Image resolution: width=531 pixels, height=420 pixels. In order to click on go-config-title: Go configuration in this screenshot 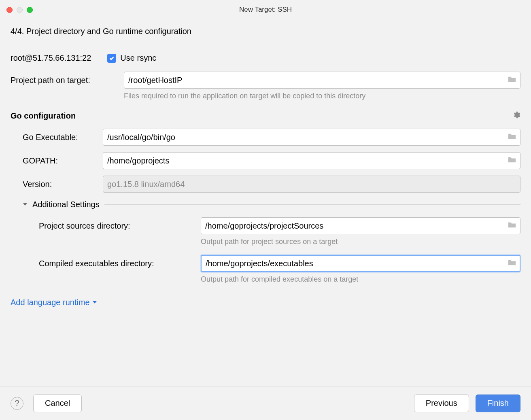, I will do `click(43, 116)`.